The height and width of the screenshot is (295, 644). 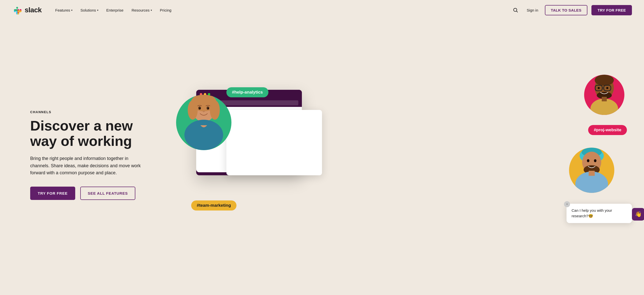 What do you see at coordinates (96, 112) in the screenshot?
I see `section-label: CHANNELS` at bounding box center [96, 112].